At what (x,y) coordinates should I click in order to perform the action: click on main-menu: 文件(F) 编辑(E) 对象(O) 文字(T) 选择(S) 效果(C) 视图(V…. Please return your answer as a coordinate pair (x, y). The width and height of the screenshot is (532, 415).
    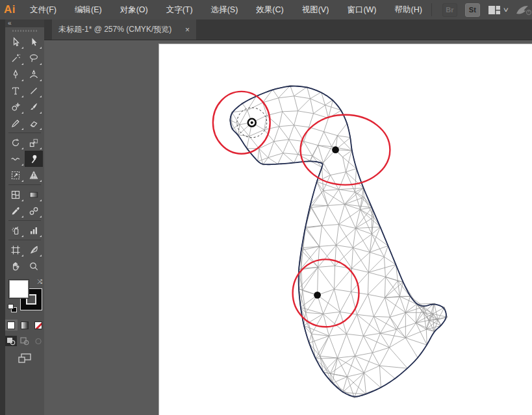
    Looking at the image, I should click on (226, 10).